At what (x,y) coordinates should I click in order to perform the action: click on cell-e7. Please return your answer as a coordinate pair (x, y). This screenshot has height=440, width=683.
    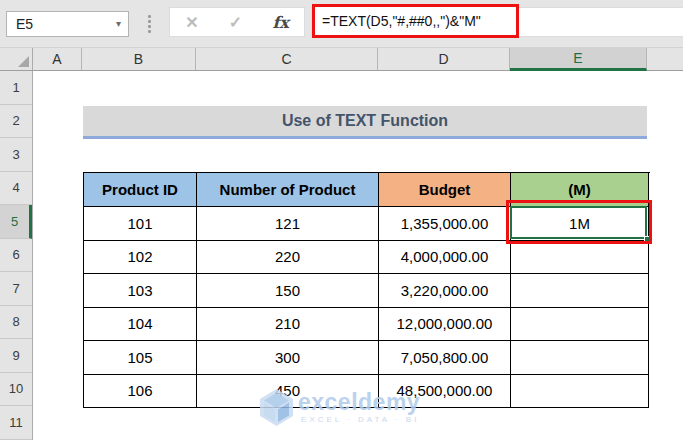
    Looking at the image, I should click on (580, 291).